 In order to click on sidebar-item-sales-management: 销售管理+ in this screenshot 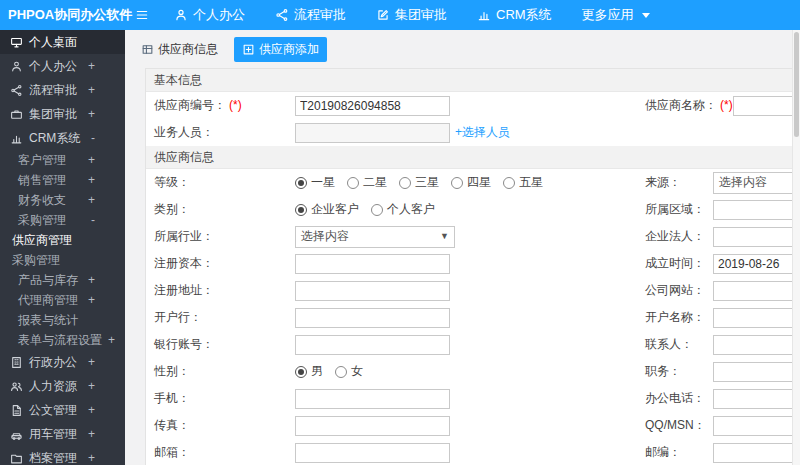, I will do `click(62, 180)`.